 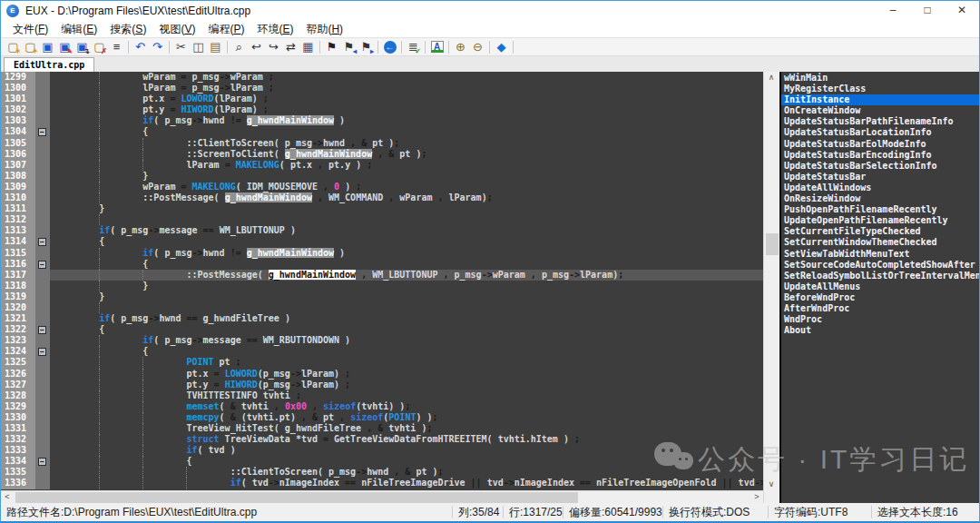 What do you see at coordinates (382, 176) in the screenshot?
I see `code-line: 1308}` at bounding box center [382, 176].